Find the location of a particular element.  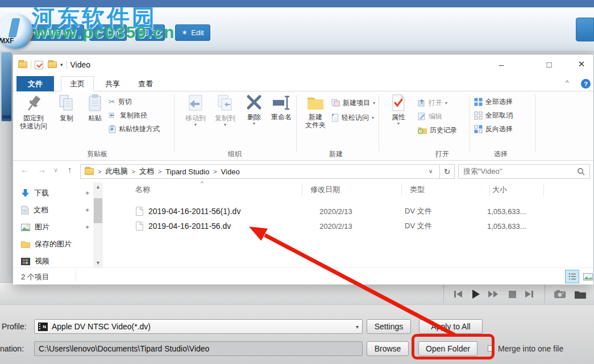

move-to-button: 移动到 ▾ is located at coordinates (196, 111).